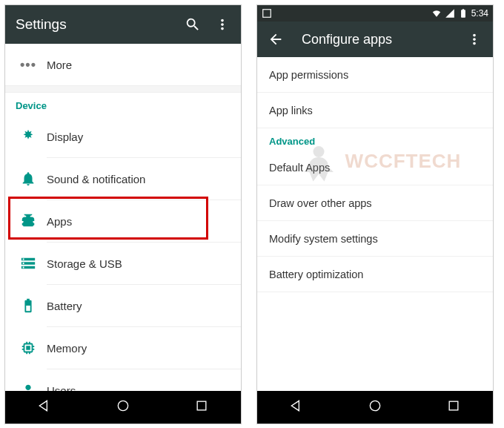 This screenshot has height=428, width=504. What do you see at coordinates (28, 221) in the screenshot?
I see `apps-icon` at bounding box center [28, 221].